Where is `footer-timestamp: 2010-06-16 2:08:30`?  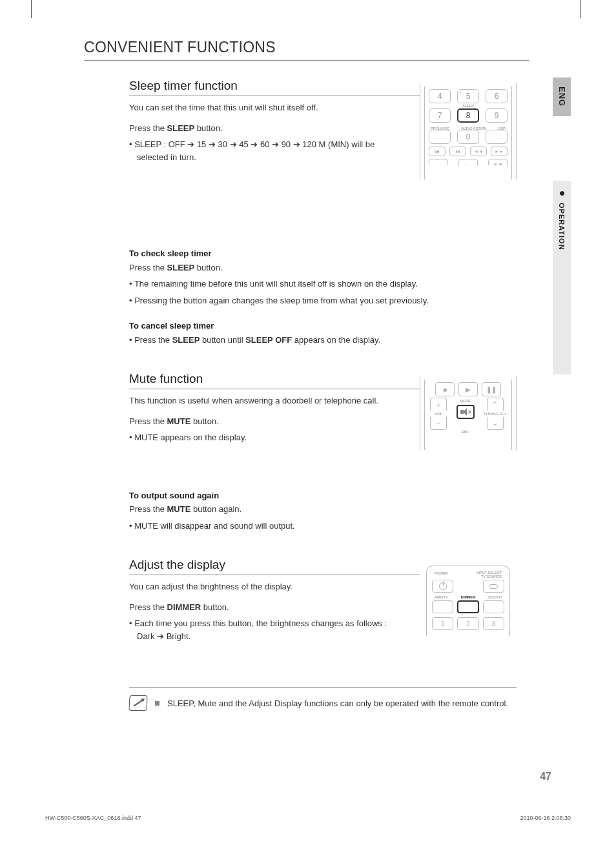
footer-timestamp: 2010-06-16 2:08:30 is located at coordinates (545, 818).